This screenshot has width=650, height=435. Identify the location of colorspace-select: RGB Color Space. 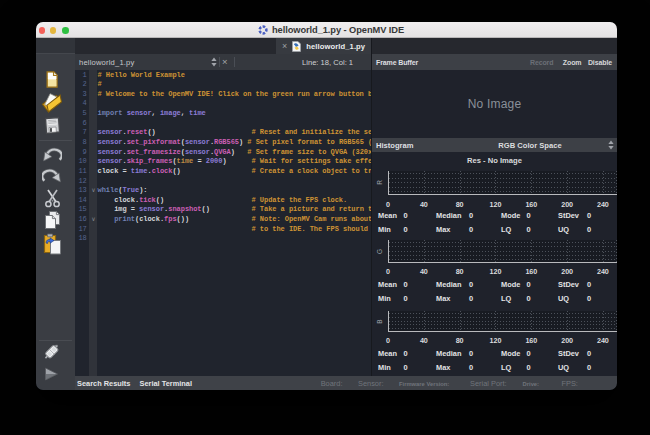
(530, 145).